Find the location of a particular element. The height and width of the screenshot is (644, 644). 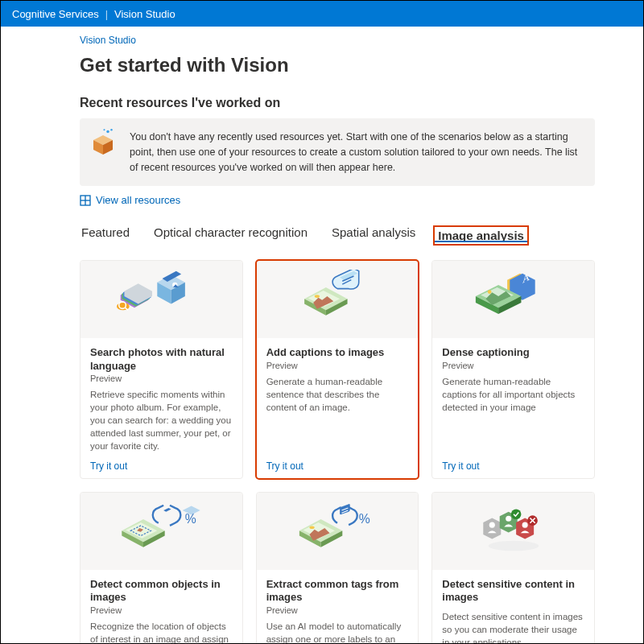

view-all-label: View all resources is located at coordinates (138, 200).